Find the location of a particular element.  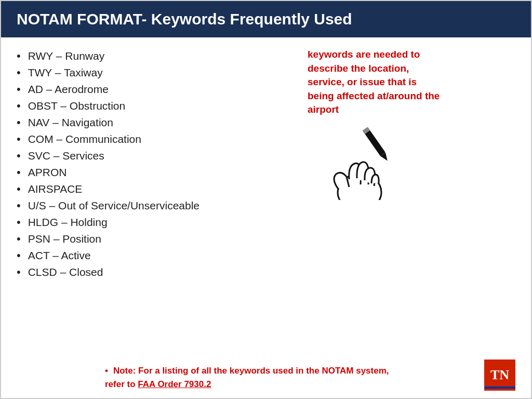

faa-order-link: FAA Order 7930.2 is located at coordinates (175, 384).